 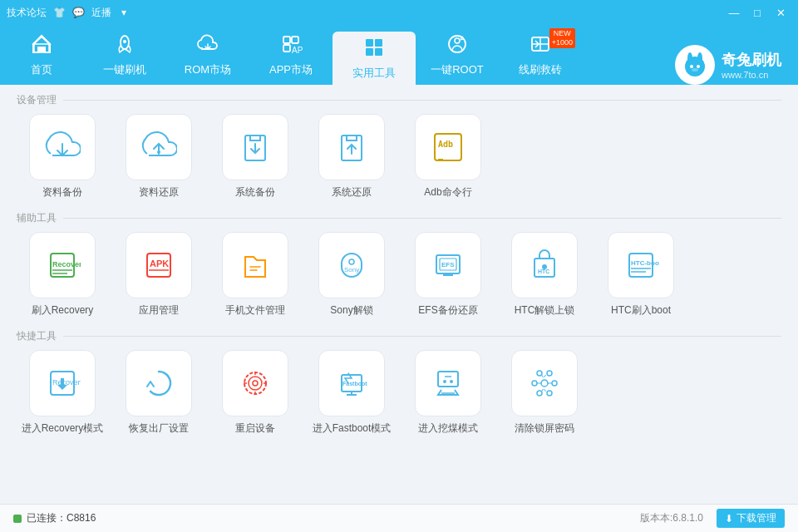 What do you see at coordinates (298, 50) in the screenshot?
I see `svg-text: APP` at bounding box center [298, 50].